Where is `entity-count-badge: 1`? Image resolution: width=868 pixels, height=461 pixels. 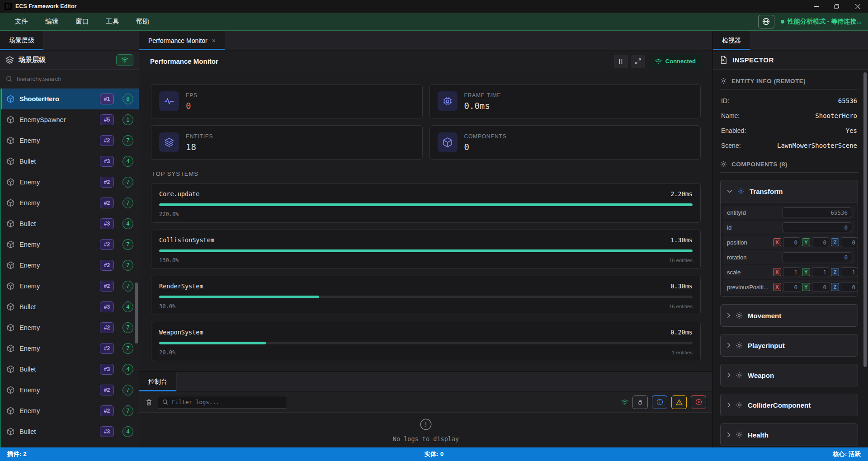
entity-count-badge: 1 is located at coordinates (128, 120).